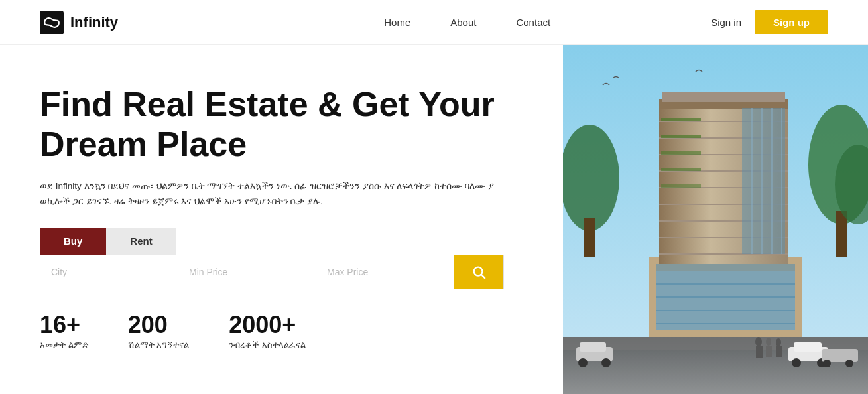 The height and width of the screenshot is (394, 868). Describe the element at coordinates (792, 23) in the screenshot. I see `sign-up-button: Sign up` at that location.